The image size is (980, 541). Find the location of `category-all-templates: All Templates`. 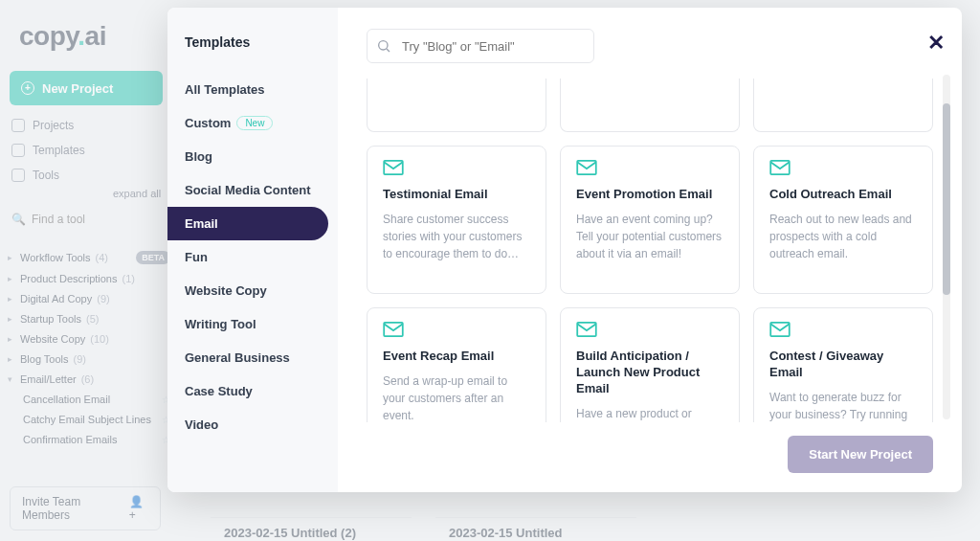

category-all-templates: All Templates is located at coordinates (253, 90).